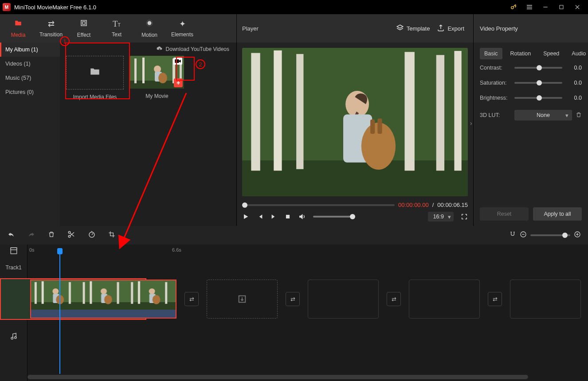 The image size is (588, 381). Describe the element at coordinates (95, 73) in the screenshot. I see `folder-open-icon` at that location.